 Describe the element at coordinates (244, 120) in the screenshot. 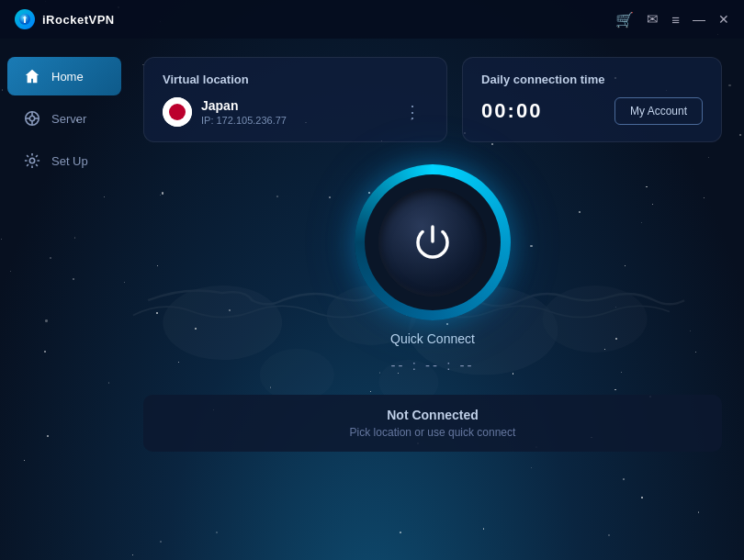

I see `ip-address: IP: 172.105.236.77` at that location.